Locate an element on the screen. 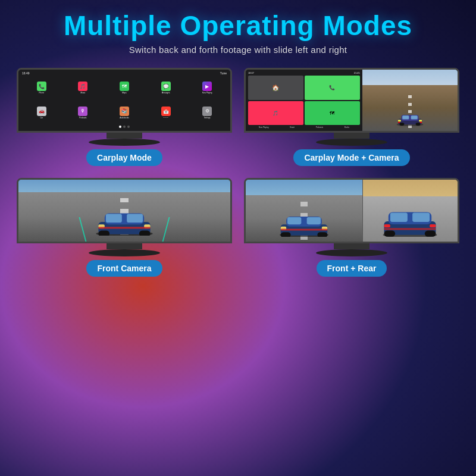  app-audiobooks: 📚Audiobooks is located at coordinates (124, 112).